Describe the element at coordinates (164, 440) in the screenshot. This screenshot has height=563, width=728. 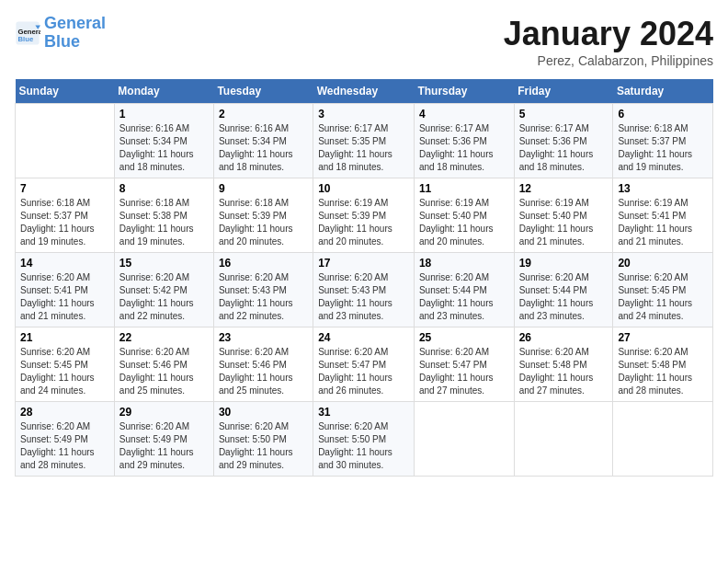
I see `day-cell: 29Sunrise: 6:20 AM Sunset: 5:49 PM Dayli…` at that location.